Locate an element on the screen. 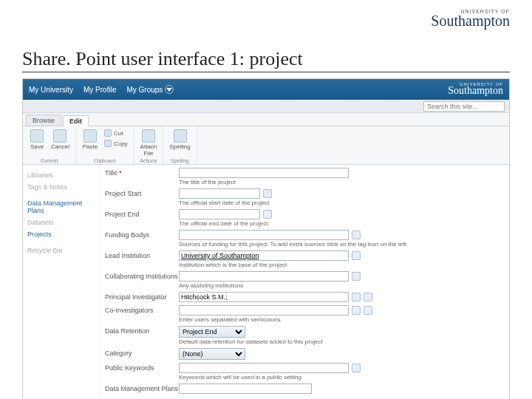 The height and width of the screenshot is (399, 532). page-title: Share. Point user interface 1: project is located at coordinates (266, 61).